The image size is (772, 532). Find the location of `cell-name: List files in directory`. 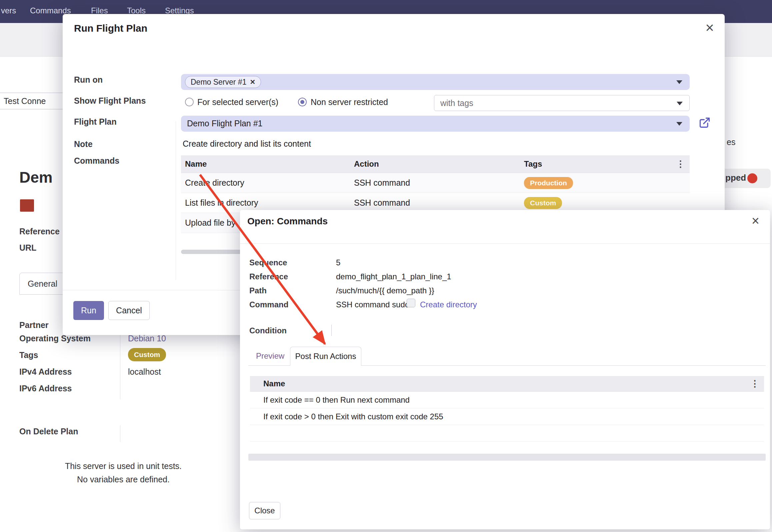

cell-name: List files in directory is located at coordinates (267, 203).